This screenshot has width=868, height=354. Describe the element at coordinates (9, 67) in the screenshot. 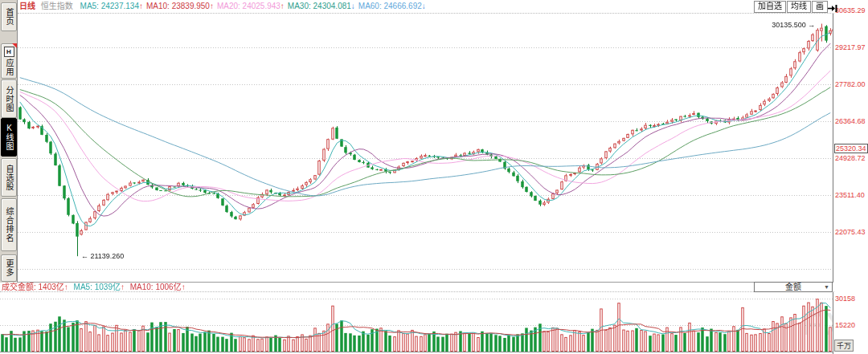

I see `sidebar-item-label: 应用` at that location.